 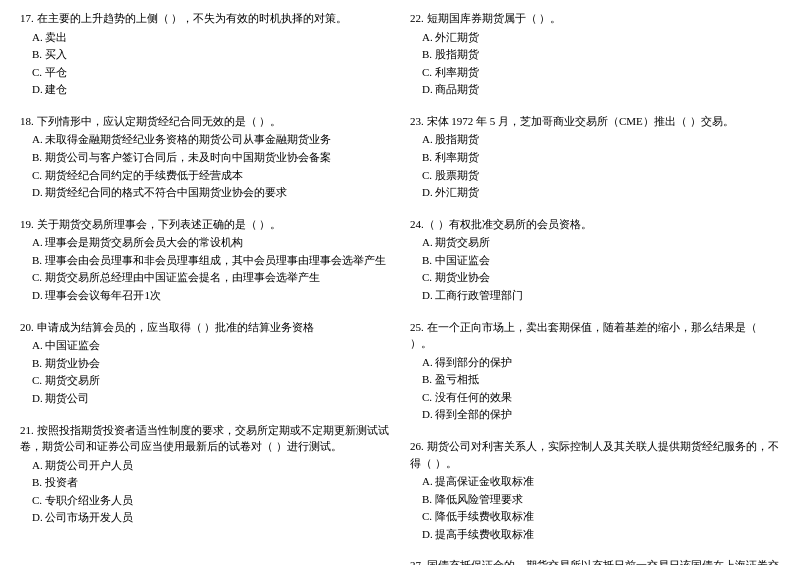 I want to click on question-title-q21: 21. 按照投指期货投资者适当性制度的要求，交易所定期或不定期更新测试试卷，期货…, so click(x=205, y=438).